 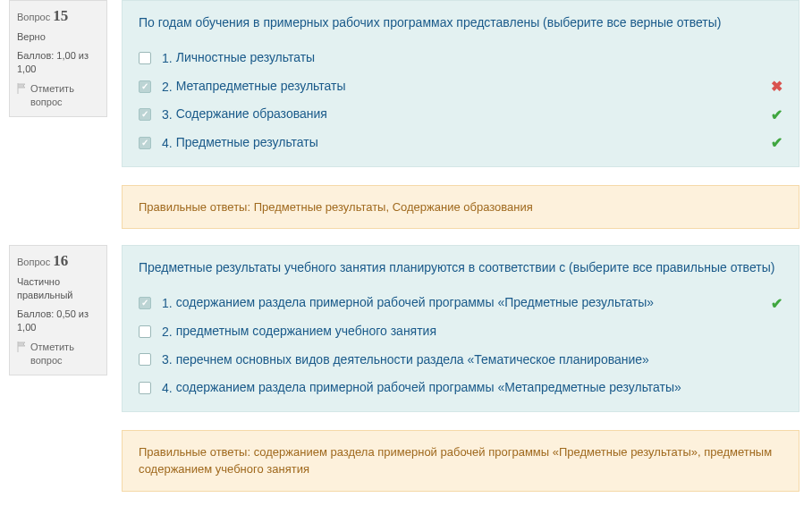 I want to click on answer-text: Метапредметные результаты, so click(x=261, y=87).